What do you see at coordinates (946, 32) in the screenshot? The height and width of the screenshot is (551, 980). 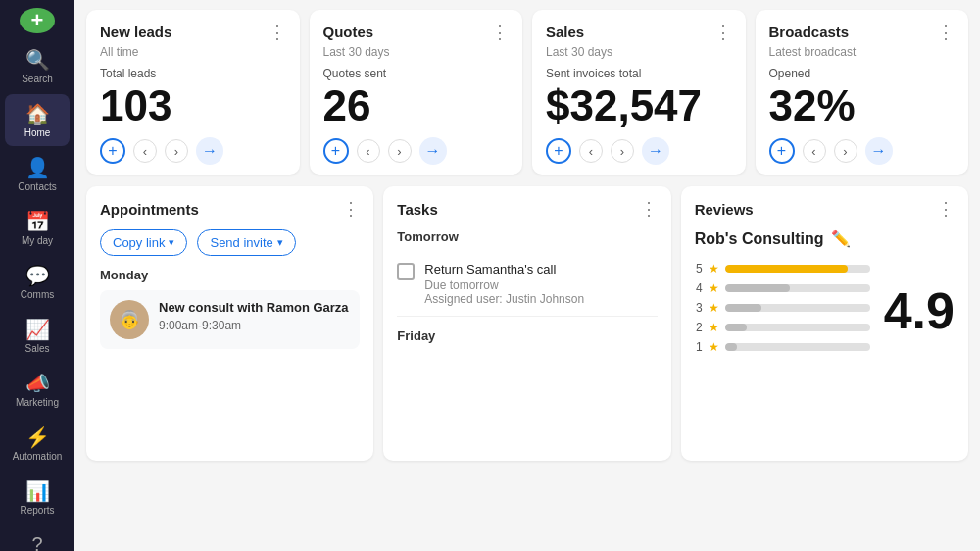 I see `card-broadcasts-menu: ⋮` at bounding box center [946, 32].